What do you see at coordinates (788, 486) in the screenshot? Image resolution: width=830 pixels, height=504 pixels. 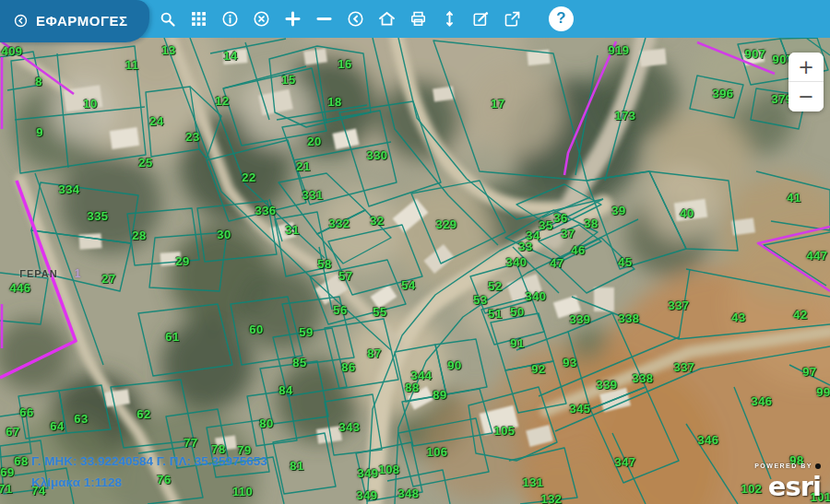 I see `esri-logo: esri` at bounding box center [788, 486].